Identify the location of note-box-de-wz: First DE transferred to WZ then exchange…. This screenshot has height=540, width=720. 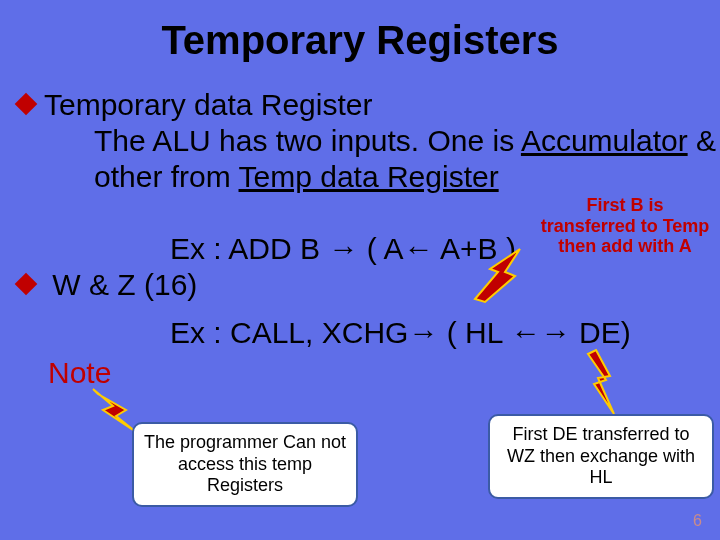
(601, 456).